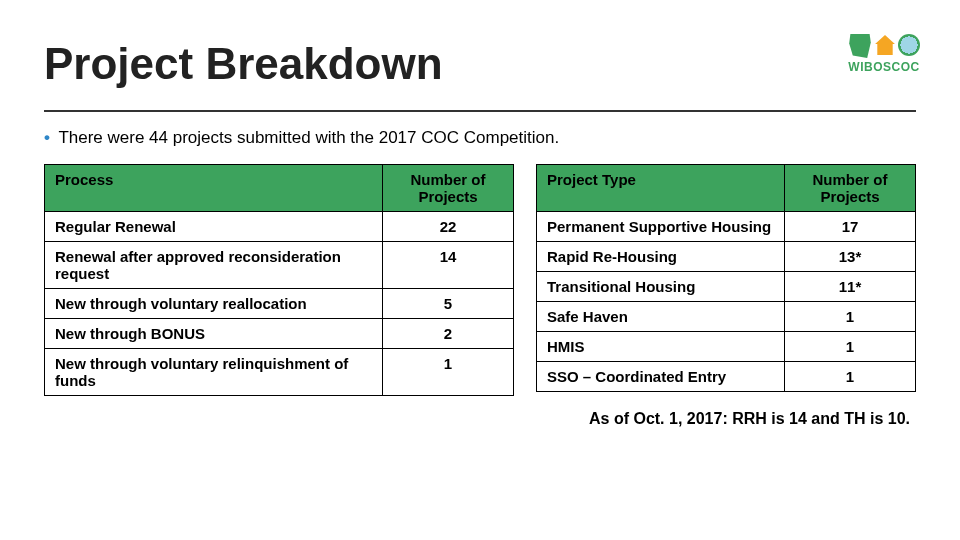 This screenshot has width=960, height=540. Describe the element at coordinates (661, 377) in the screenshot. I see `cell-type: SSO – Coordinated Entry` at that location.